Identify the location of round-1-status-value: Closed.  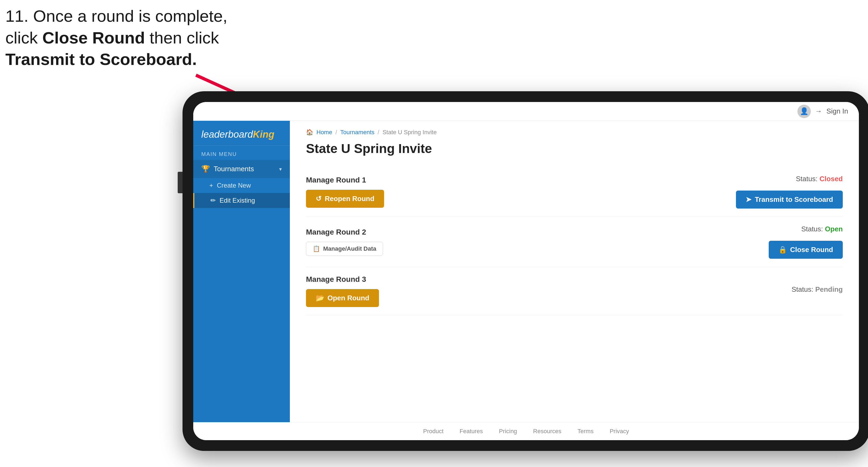
(831, 179).